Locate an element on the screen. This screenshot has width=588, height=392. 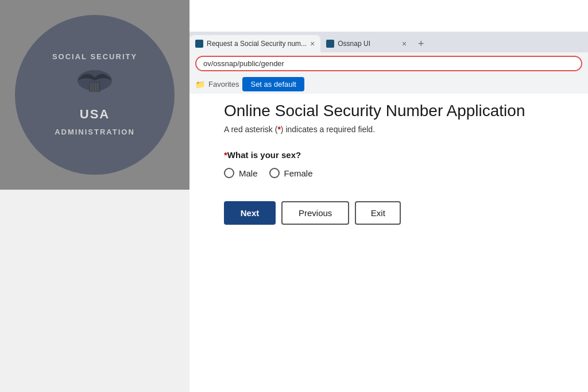
sex-radio-group: Male Female is located at coordinates (389, 173).